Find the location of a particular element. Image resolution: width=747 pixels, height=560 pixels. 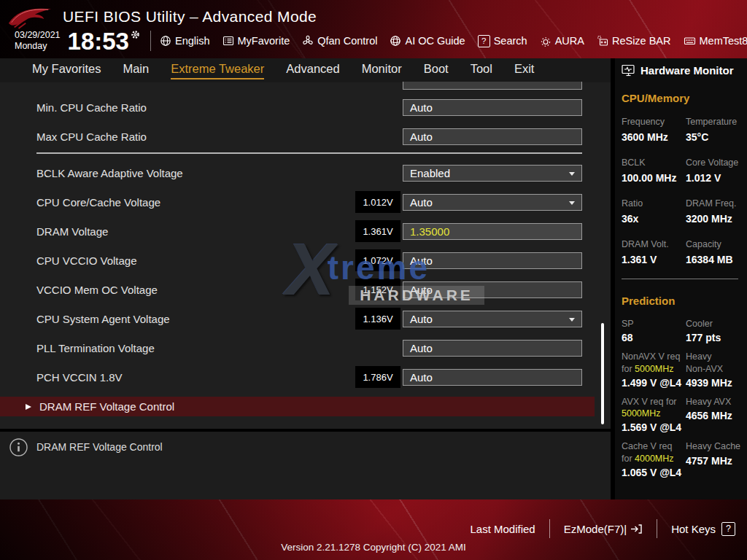

hw-stat: Core Voltage1.012 V is located at coordinates (716, 171).